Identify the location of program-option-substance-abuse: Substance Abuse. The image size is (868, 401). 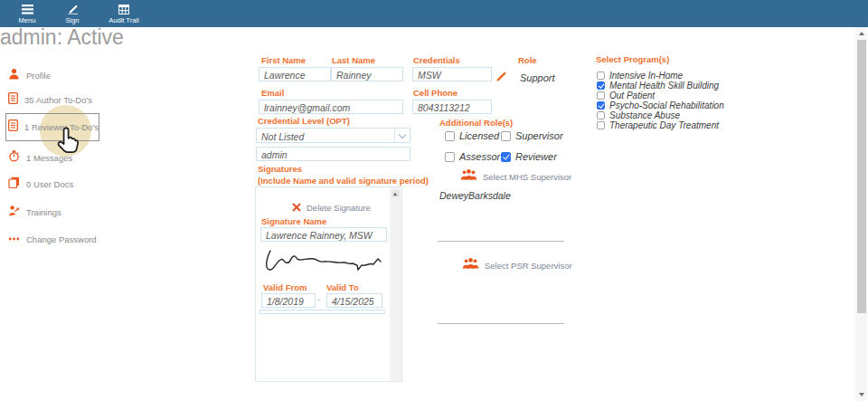
(638, 116).